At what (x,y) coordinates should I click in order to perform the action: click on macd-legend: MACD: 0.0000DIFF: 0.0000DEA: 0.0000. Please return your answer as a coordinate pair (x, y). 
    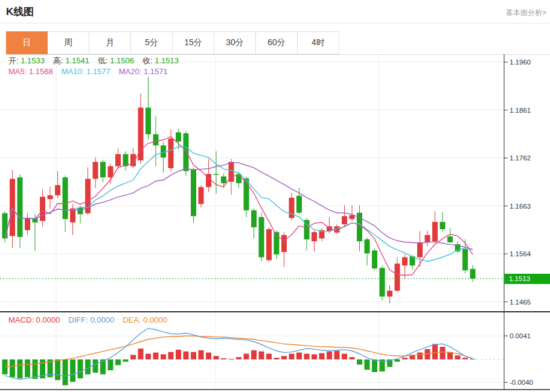
    Looking at the image, I should click on (88, 320).